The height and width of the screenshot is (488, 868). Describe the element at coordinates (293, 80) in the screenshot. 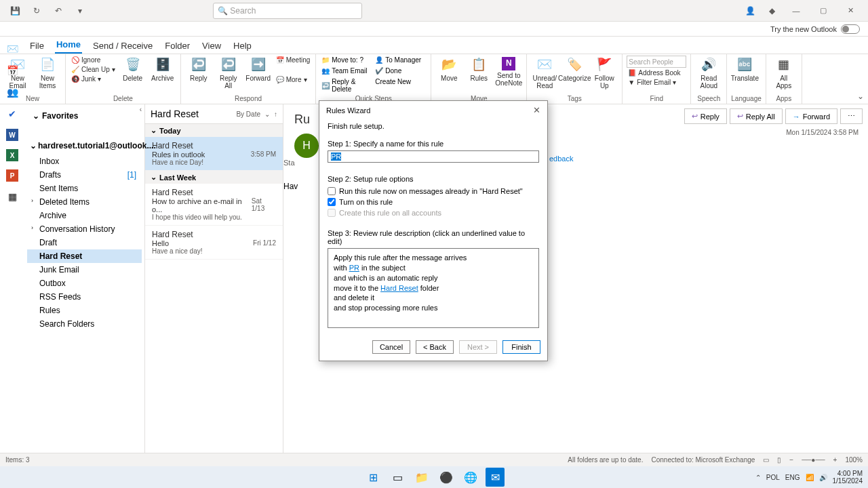

I see `more-button: 💬More ▾` at that location.